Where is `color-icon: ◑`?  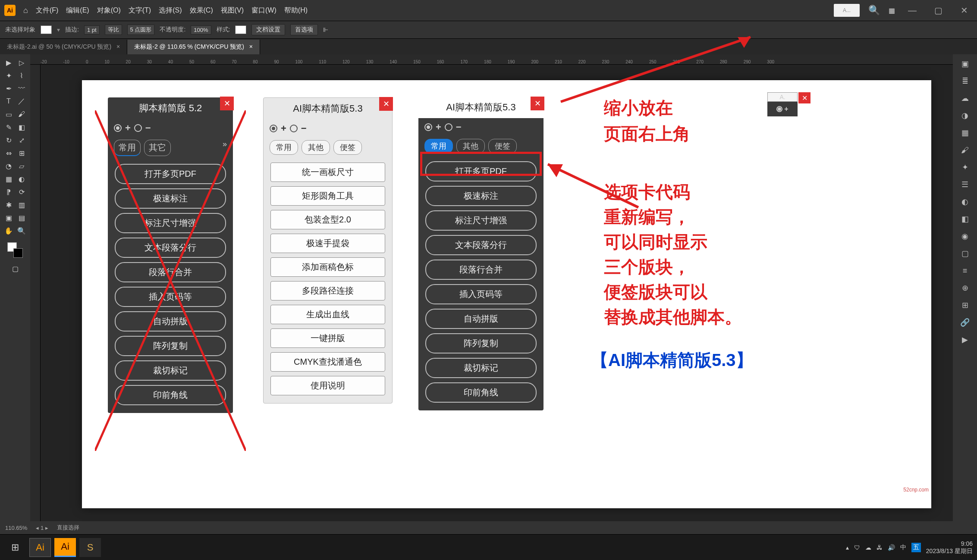 color-icon: ◑ is located at coordinates (965, 116).